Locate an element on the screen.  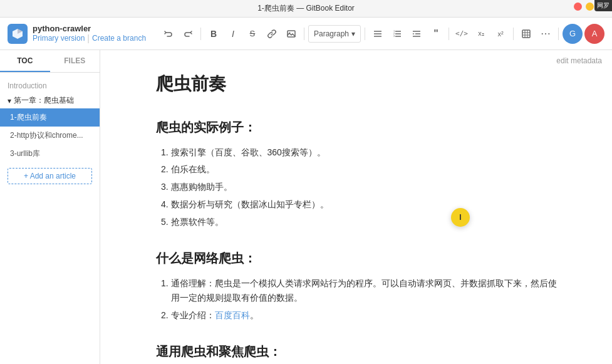
section3-heading: 通用爬虫和聚焦爬虫： is located at coordinates (356, 351).